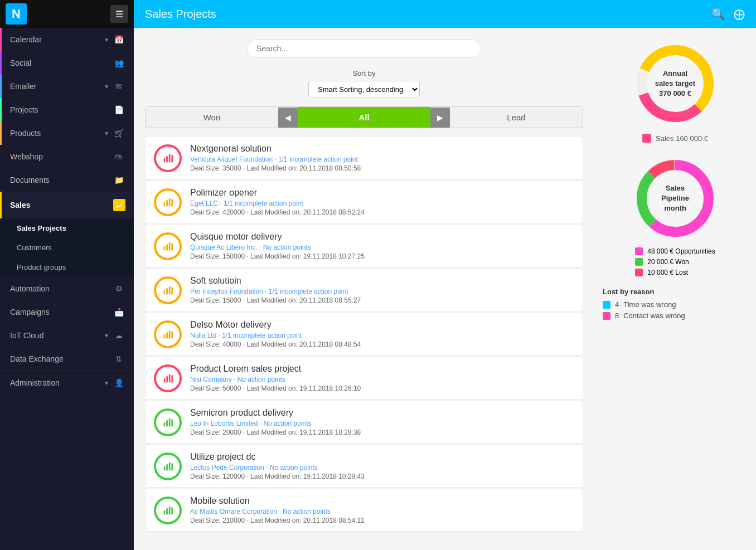  Describe the element at coordinates (728, 14) in the screenshot. I see `topbar-actions: 🔍 ⨁` at that location.